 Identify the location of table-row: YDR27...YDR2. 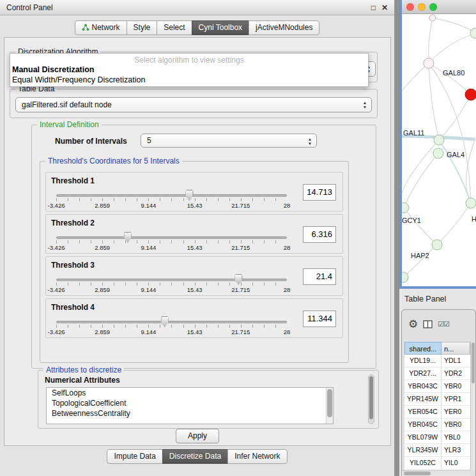
(437, 374).